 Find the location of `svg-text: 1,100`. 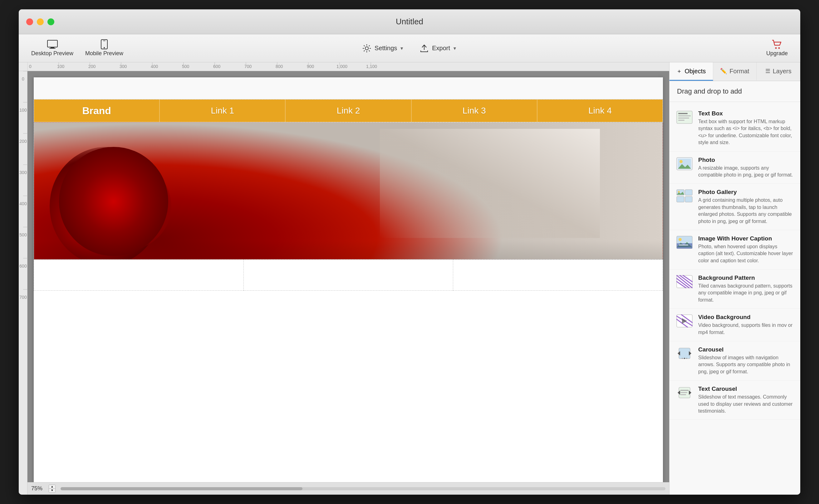

svg-text: 1,100 is located at coordinates (372, 67).